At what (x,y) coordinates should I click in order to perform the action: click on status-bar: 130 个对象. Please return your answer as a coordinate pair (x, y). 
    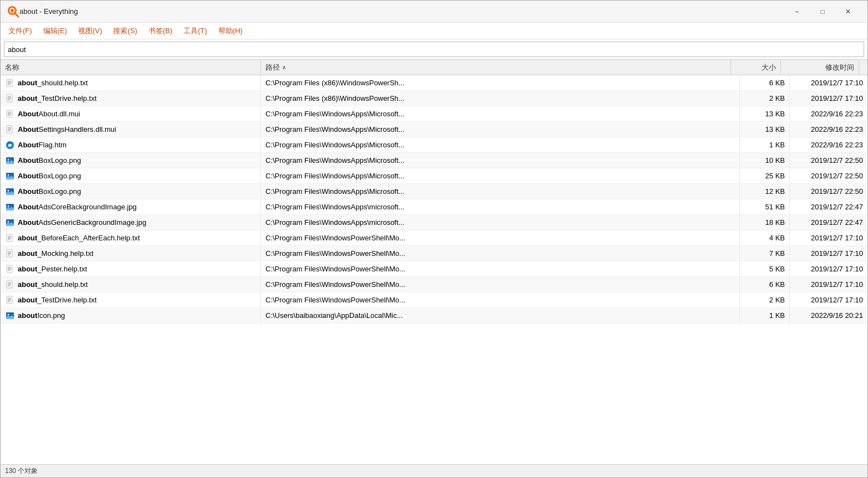
    Looking at the image, I should click on (434, 471).